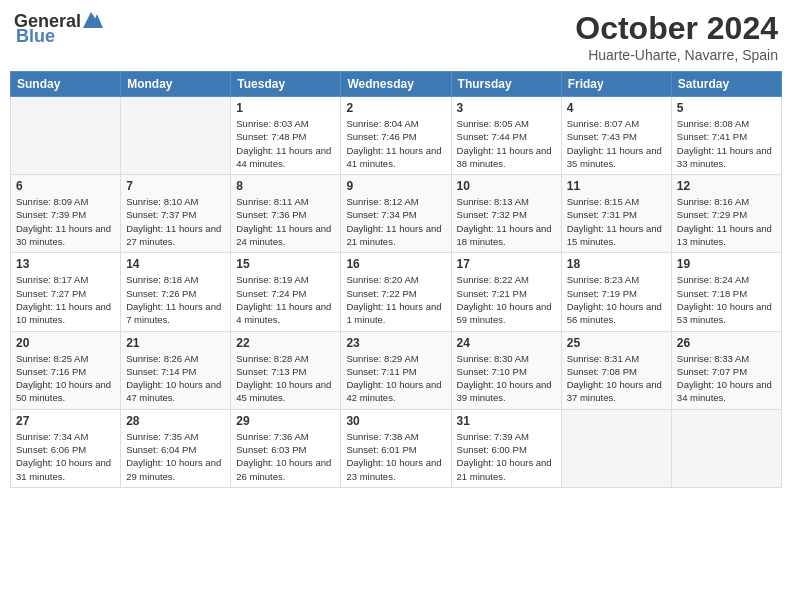 The height and width of the screenshot is (612, 792). Describe the element at coordinates (286, 370) in the screenshot. I see `calendar-cell: 22Sunrise: 8:28 AMSunset: 7:13 PMDayligh…` at that location.